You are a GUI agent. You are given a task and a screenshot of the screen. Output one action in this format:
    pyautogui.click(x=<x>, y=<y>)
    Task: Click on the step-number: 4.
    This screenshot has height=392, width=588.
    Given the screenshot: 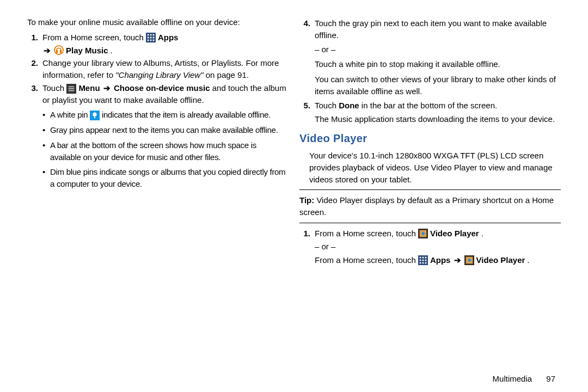 What is the action you would take?
    pyautogui.click(x=307, y=58)
    